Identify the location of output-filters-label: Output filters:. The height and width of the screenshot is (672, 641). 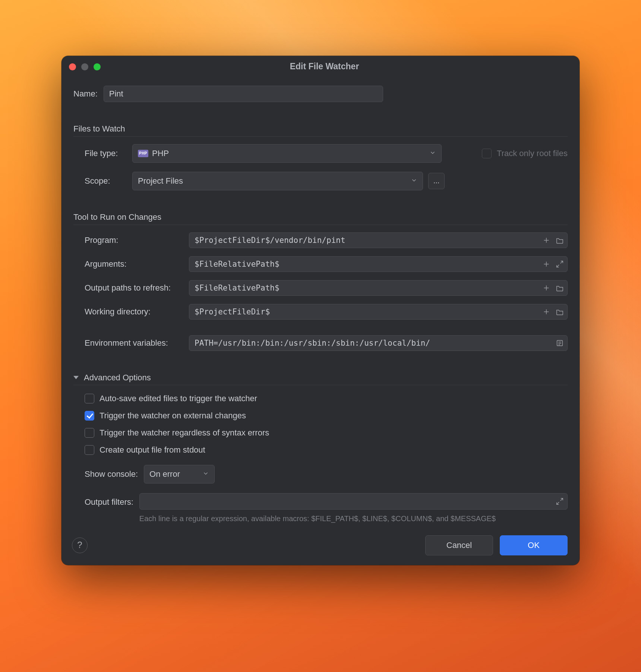
(109, 501).